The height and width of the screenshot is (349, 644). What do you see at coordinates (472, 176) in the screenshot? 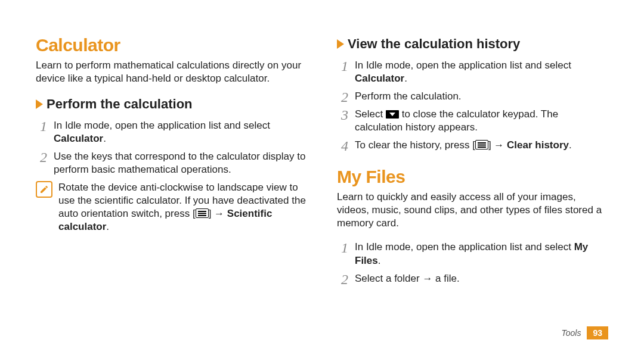
I see `heading-myfiles: My Files` at bounding box center [472, 176].